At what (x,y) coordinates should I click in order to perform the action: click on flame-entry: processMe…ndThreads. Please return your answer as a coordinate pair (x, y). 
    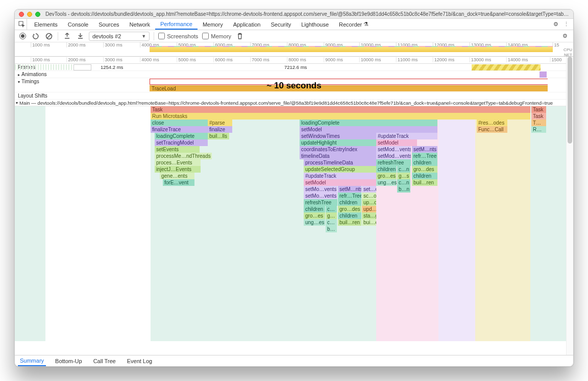
    Looking at the image, I should click on (183, 156).